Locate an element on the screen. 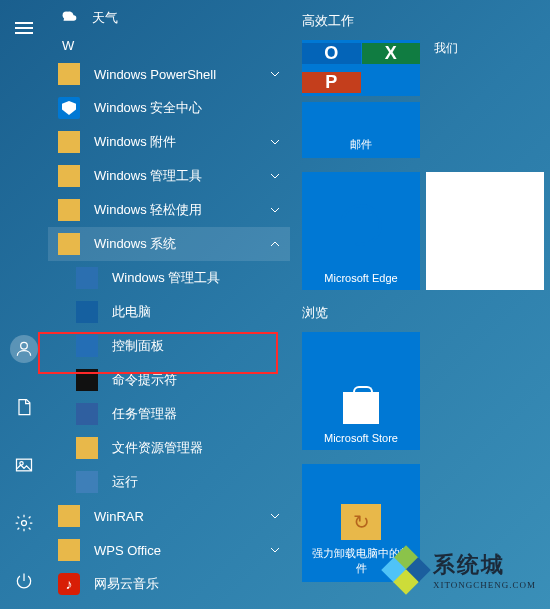  app-row-powershell: Windows PowerShell is located at coordinates (169, 74).